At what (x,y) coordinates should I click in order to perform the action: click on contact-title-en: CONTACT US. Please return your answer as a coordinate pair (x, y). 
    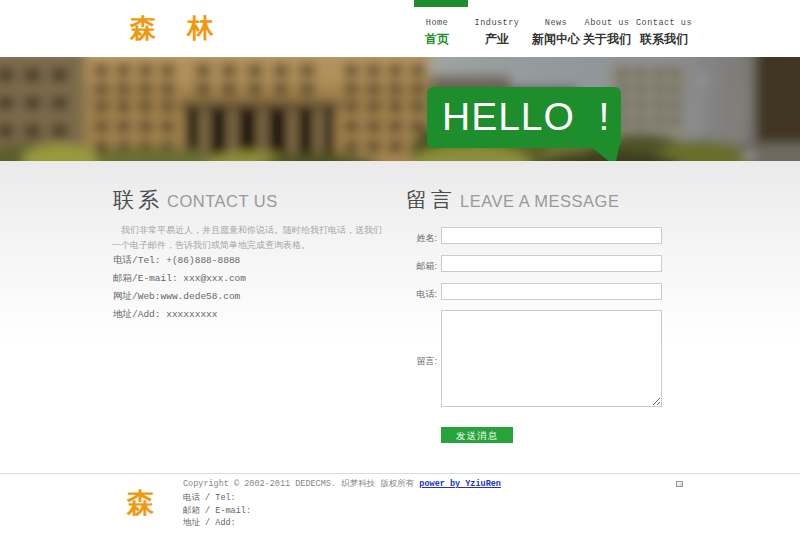
    Looking at the image, I should click on (222, 201).